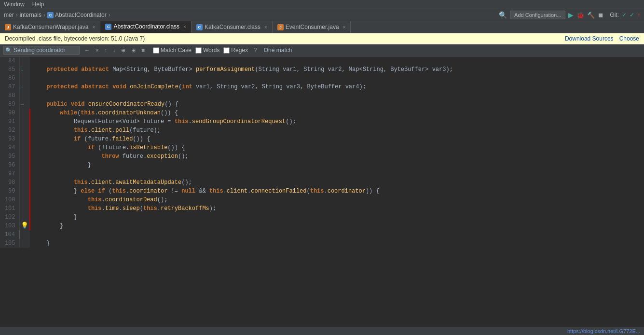 This screenshot has width=644, height=335. I want to click on search-toolbar-icon: 🔍, so click(503, 15).